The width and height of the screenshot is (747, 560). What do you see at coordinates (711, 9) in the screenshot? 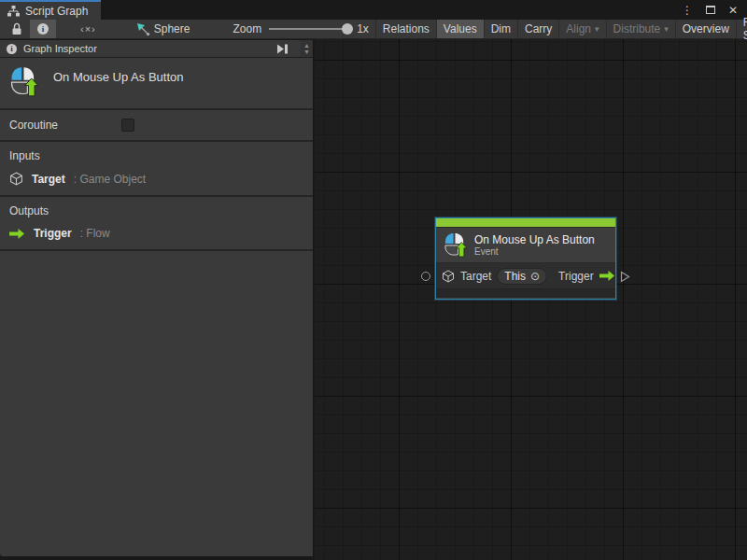
I see `window-maximize-icon` at bounding box center [711, 9].